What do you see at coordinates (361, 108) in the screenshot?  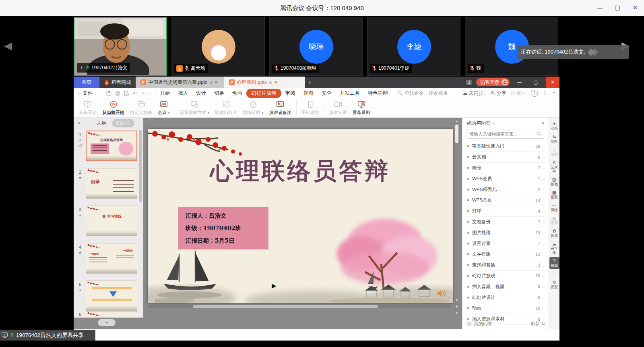 I see `screen-record-button: 屏幕录制` at bounding box center [361, 108].